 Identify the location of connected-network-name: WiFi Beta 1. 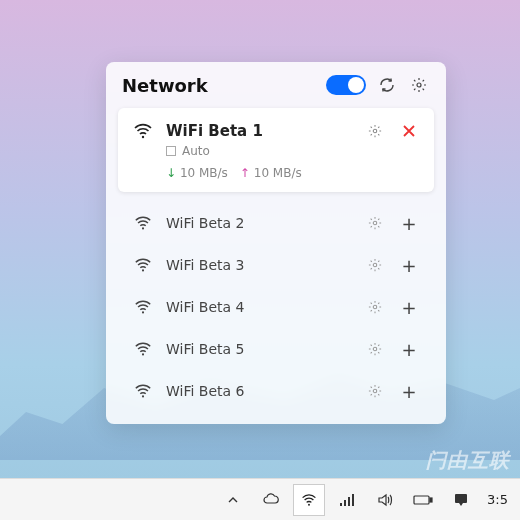
(259, 131).